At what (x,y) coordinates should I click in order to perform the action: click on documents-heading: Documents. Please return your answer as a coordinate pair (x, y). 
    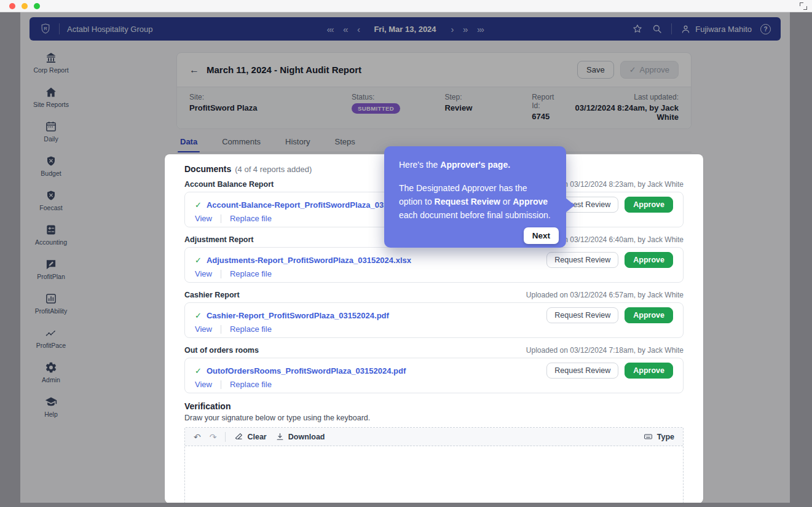
    Looking at the image, I should click on (208, 169).